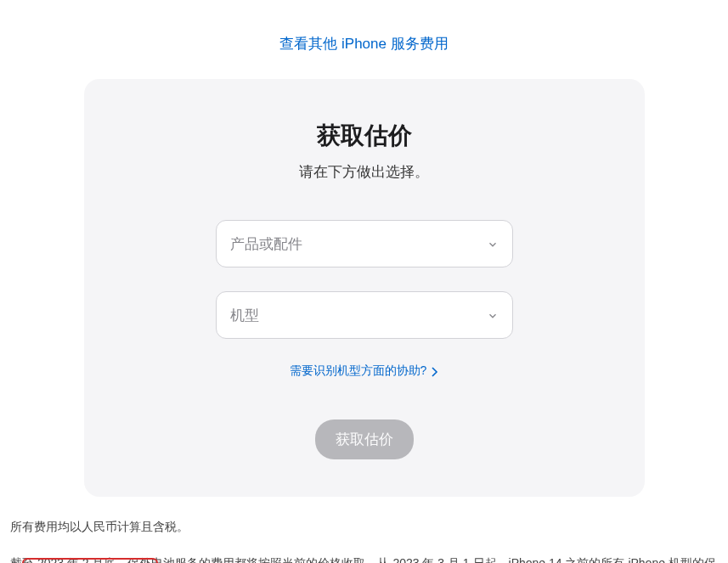  Describe the element at coordinates (364, 315) in the screenshot. I see `model-select: 机型` at that location.